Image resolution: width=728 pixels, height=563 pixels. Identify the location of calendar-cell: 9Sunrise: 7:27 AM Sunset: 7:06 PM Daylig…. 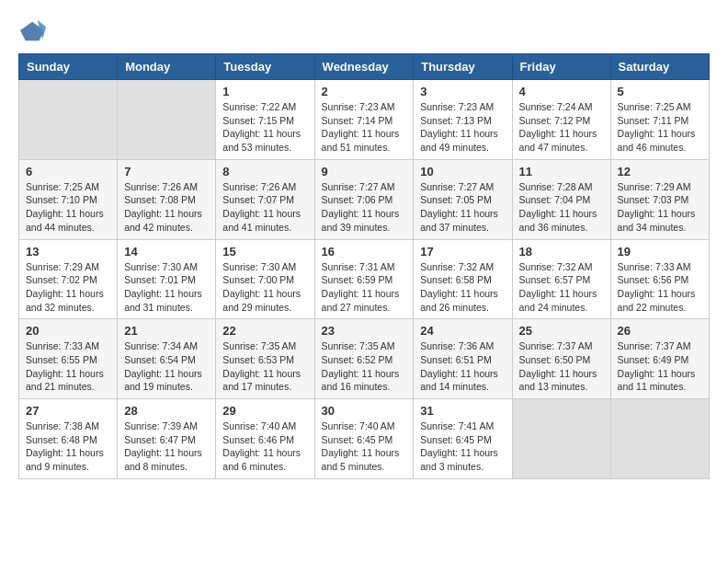
(364, 199).